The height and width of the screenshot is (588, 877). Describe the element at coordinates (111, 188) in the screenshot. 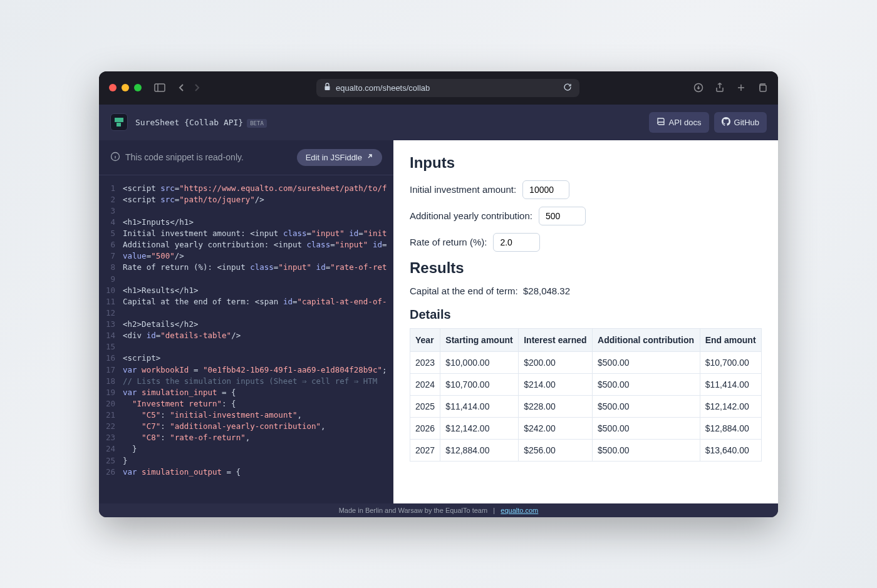

I see `line-number: 1` at that location.